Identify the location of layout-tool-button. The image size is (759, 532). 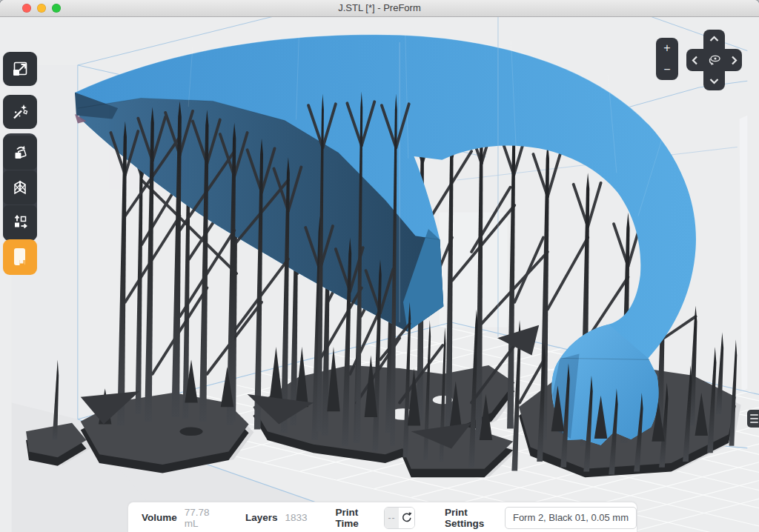
(20, 222).